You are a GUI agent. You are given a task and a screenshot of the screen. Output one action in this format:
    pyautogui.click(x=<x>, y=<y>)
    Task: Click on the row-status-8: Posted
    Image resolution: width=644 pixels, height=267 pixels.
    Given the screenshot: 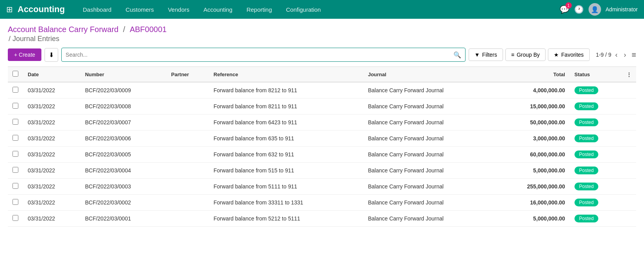 What is the action you would take?
    pyautogui.click(x=596, y=219)
    